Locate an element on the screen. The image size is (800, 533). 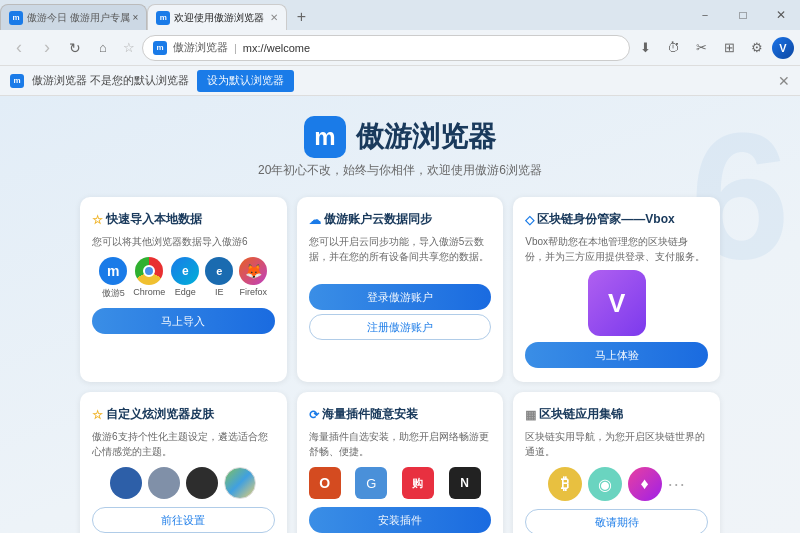
tab1-label: 傲游今日 傲游用户专属 × is located at coordinates (82, 18).